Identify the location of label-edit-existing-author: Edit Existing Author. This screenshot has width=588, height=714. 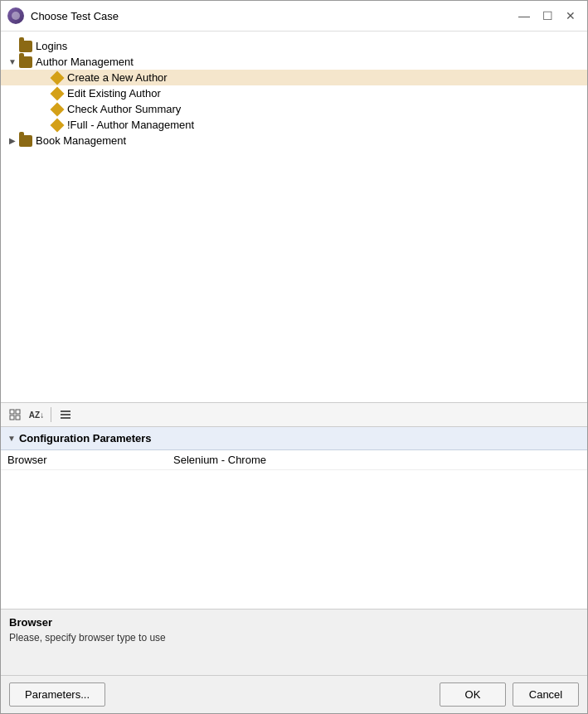
(114, 93).